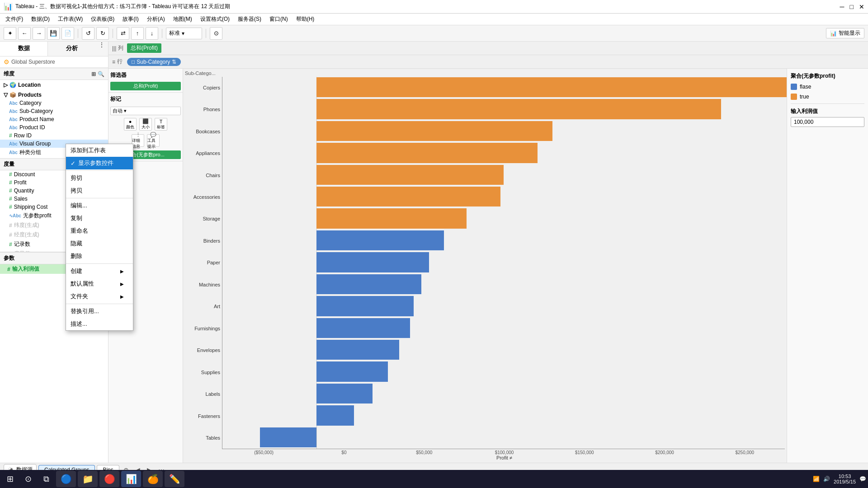 This screenshot has width=868, height=488. What do you see at coordinates (13, 85) in the screenshot?
I see `location-geo-icon: 🌍` at bounding box center [13, 85].